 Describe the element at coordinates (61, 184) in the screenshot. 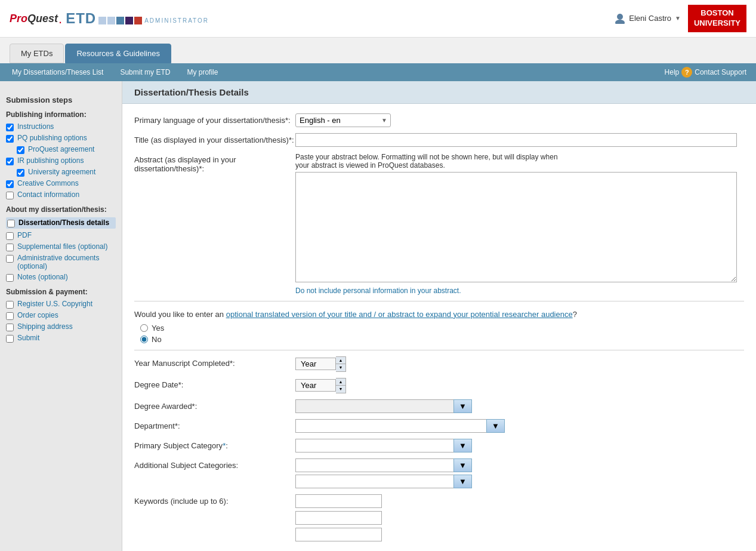

I see `sidebar-creative-commons: Creative Commons` at that location.